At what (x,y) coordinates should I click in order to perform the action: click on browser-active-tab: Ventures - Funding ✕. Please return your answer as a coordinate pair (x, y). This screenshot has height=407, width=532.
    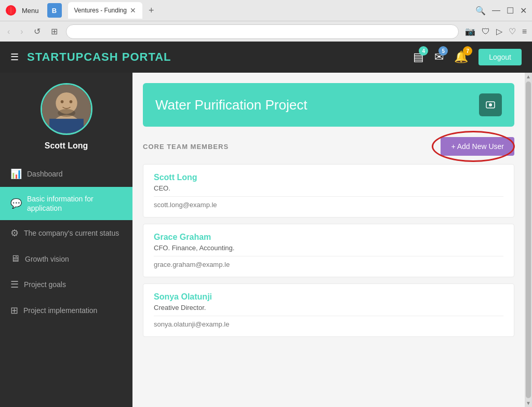
    Looking at the image, I should click on (105, 10).